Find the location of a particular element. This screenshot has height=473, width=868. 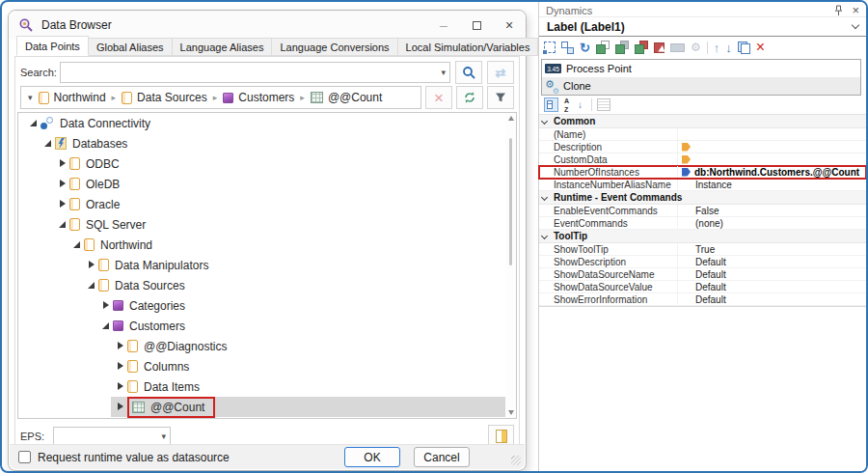

tree-scrollbar is located at coordinates (511, 265).